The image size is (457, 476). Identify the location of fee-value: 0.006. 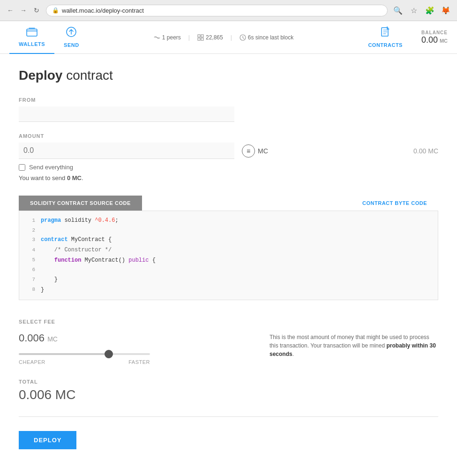
(32, 338).